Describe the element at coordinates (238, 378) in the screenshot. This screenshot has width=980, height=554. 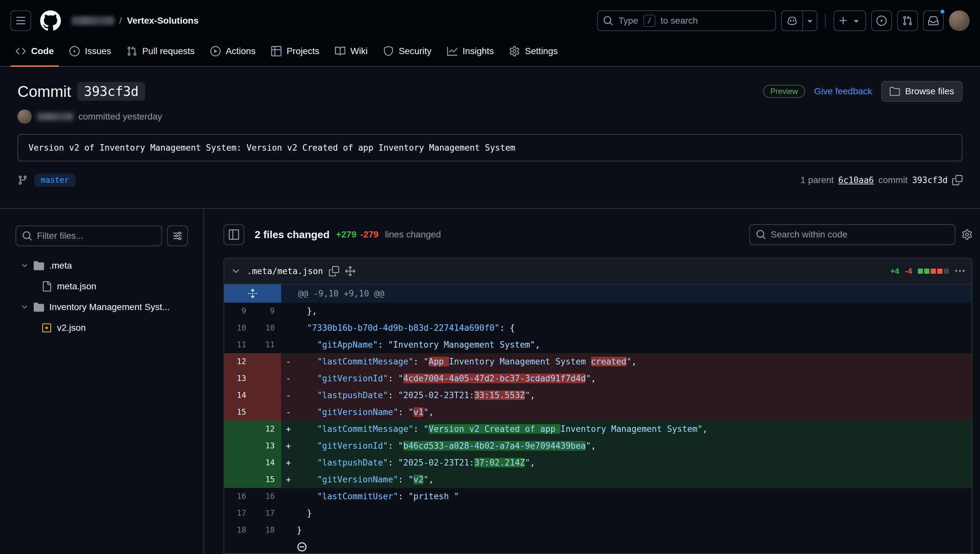
I see `line-number-old: 13` at that location.